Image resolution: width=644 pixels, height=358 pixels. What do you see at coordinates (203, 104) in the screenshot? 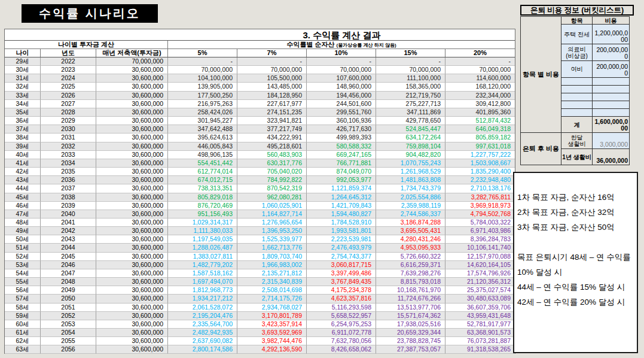
I see `value-cell-5pct: 216,975,263` at bounding box center [203, 104].